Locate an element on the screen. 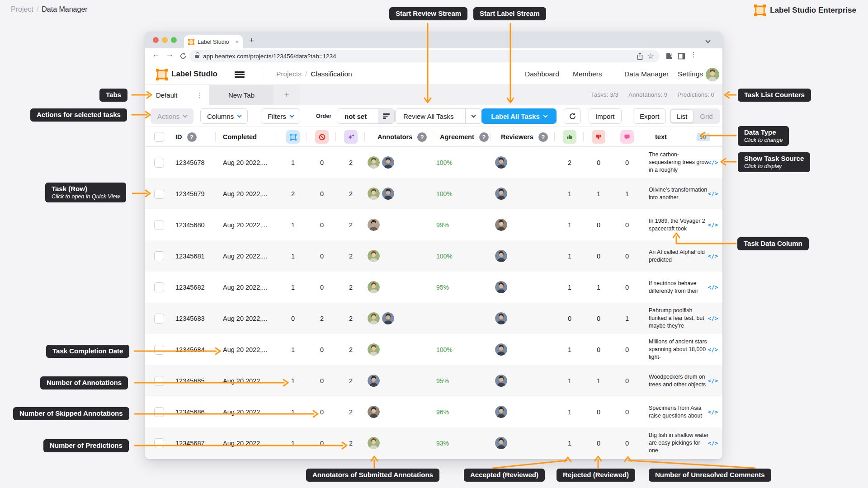 Image resolution: width=868 pixels, height=488 pixels. list-view-button: List is located at coordinates (682, 116).